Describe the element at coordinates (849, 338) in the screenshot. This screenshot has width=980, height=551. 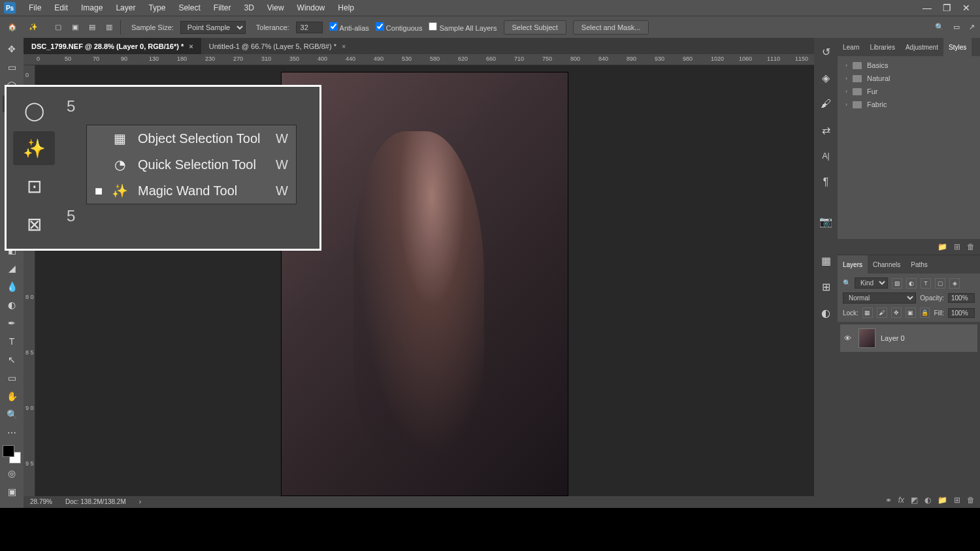
I see `visibility-icon: 👁` at that location.